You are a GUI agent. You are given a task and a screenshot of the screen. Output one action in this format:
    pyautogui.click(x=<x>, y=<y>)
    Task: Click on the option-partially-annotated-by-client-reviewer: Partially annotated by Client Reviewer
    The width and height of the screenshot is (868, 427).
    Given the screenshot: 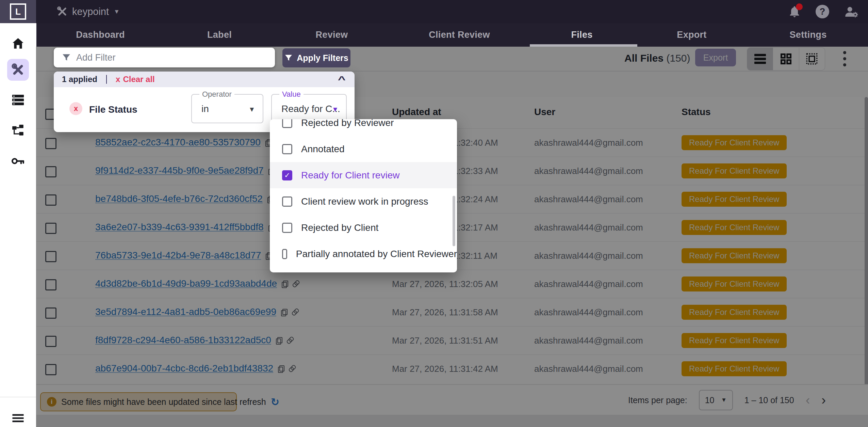 What is the action you would take?
    pyautogui.click(x=363, y=254)
    